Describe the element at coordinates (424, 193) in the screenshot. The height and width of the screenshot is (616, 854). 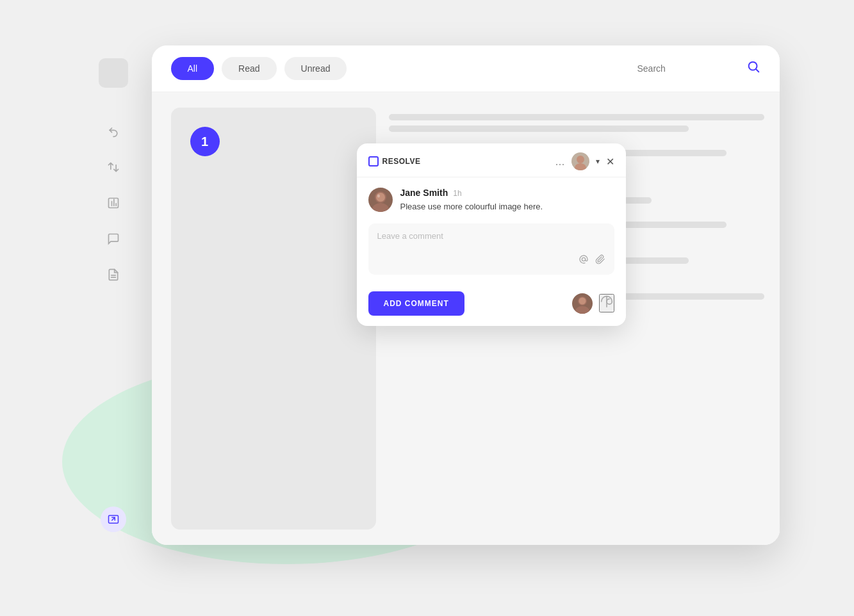
I see `comment-author-name: Jane Smith` at that location.